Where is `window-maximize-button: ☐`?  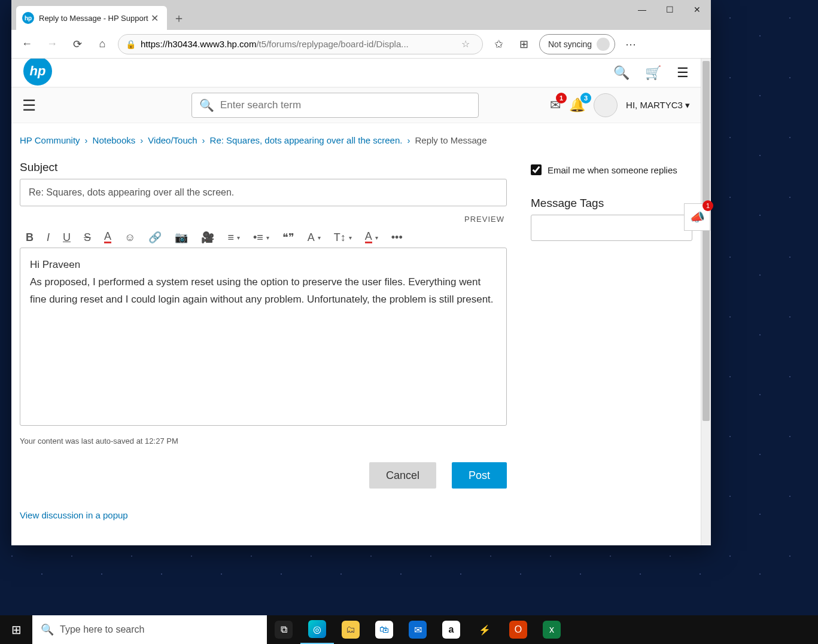
window-maximize-button: ☐ is located at coordinates (670, 10).